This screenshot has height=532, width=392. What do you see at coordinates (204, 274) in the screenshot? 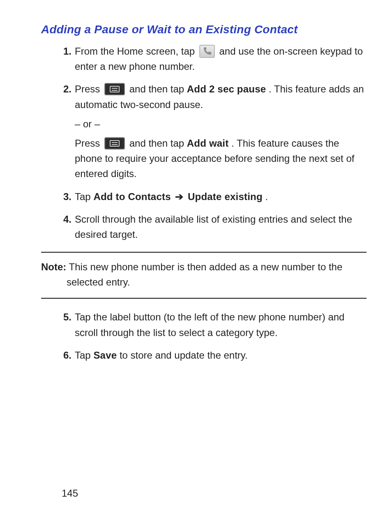
I see `note-text: This new phone number is then added as a…` at bounding box center [204, 274].